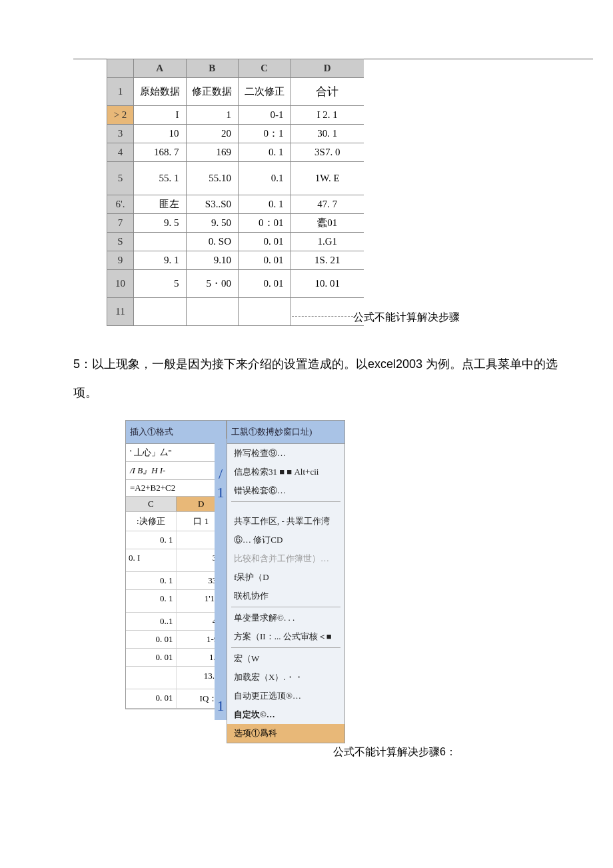 The image size is (613, 868). What do you see at coordinates (121, 134) in the screenshot?
I see `row-3-head: 3` at bounding box center [121, 134].